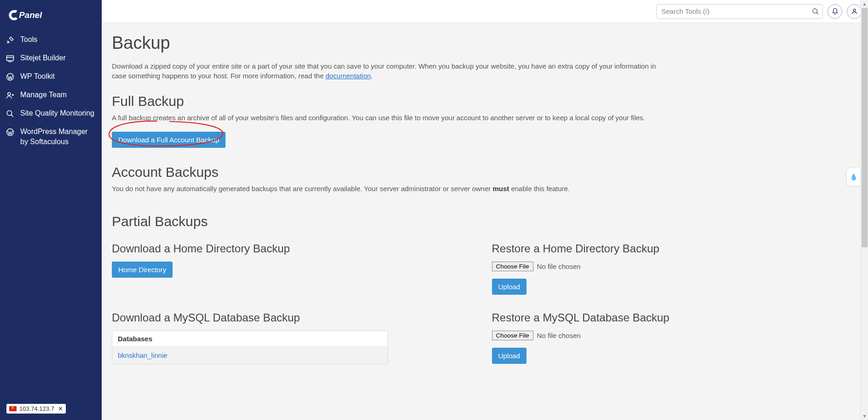 The height and width of the screenshot is (420, 868). Describe the element at coordinates (250, 347) in the screenshot. I see `db-table: Databases bknskhan_linnie` at that location.